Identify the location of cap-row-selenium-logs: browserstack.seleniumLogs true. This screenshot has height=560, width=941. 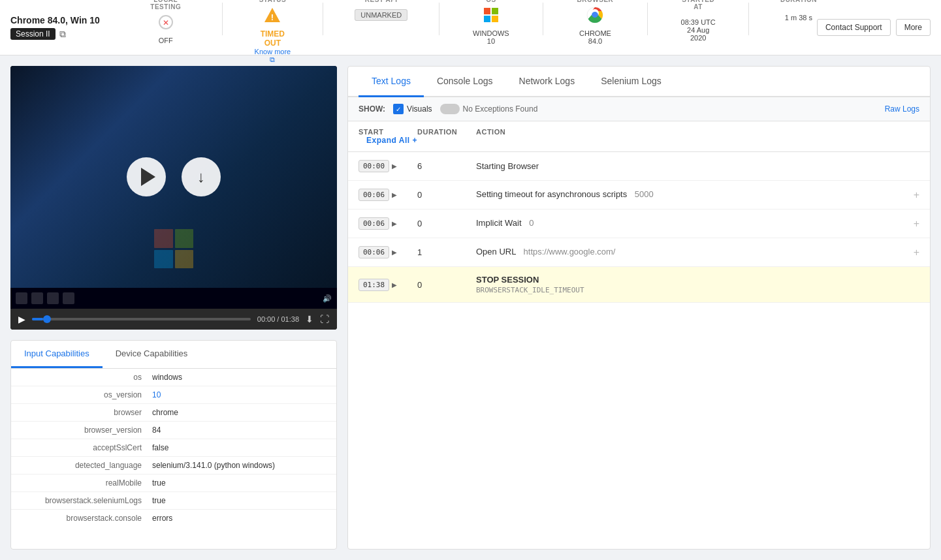
(174, 501).